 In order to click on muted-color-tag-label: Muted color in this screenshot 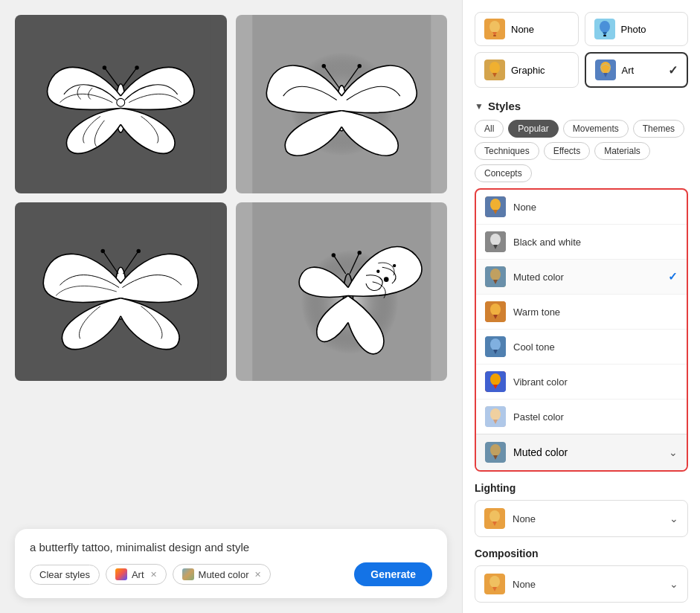, I will do `click(224, 574)`.